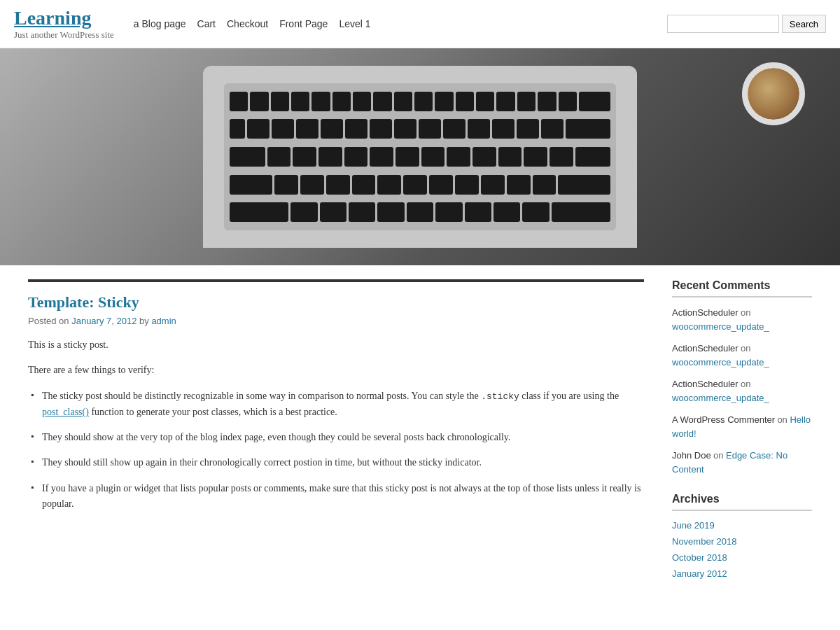 Image resolution: width=840 pixels, height=630 pixels. Describe the element at coordinates (160, 24) in the screenshot. I see `nav-item-blog: a Blog page` at that location.